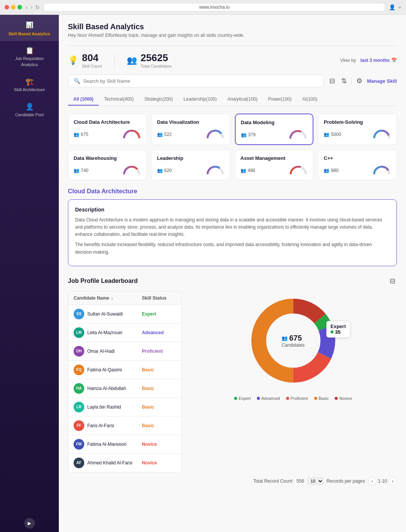 The width and height of the screenshot is (406, 532). What do you see at coordinates (201, 81) in the screenshot?
I see `search-input` at bounding box center [201, 81].